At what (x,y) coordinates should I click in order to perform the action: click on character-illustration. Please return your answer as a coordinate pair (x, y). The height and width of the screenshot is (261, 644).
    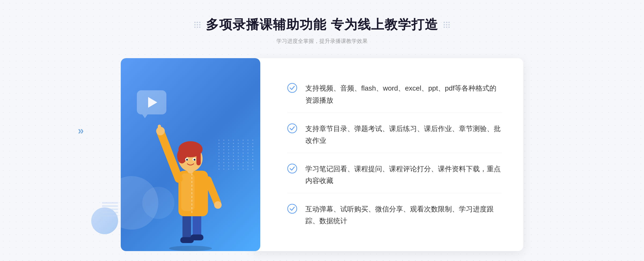
    Looking at the image, I should click on (191, 181).